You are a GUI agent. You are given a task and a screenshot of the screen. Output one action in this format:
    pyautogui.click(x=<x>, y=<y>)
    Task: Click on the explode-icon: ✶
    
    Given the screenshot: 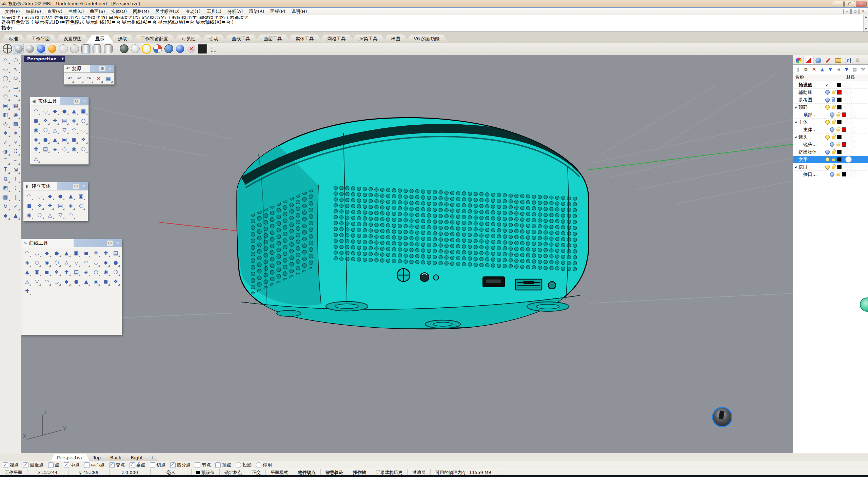 What is the action you would take?
    pyautogui.click(x=16, y=133)
    